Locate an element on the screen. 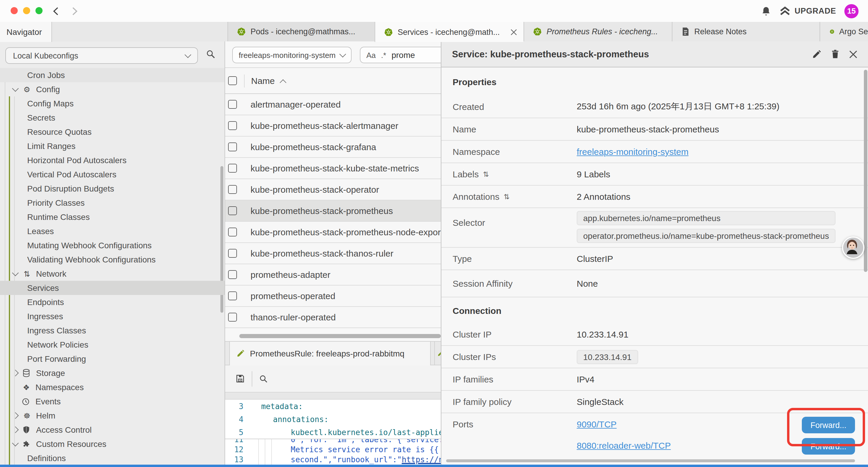  table-row: kube-prometheus-stack-operator is located at coordinates (333, 189).